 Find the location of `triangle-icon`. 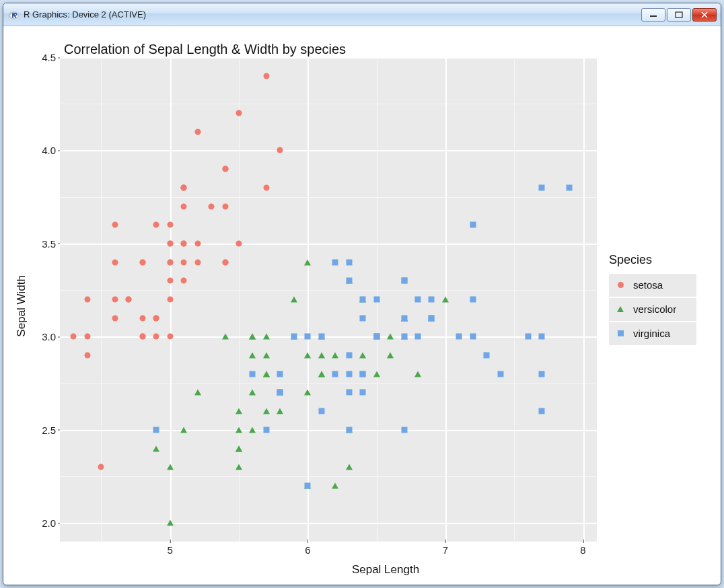

triangle-icon is located at coordinates (620, 309).